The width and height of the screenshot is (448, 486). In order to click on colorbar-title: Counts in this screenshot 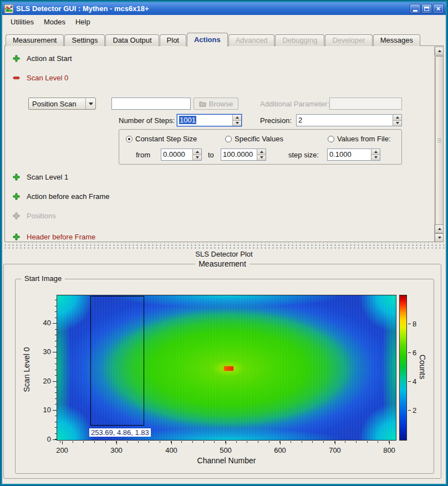, I will do `click(422, 367)`.